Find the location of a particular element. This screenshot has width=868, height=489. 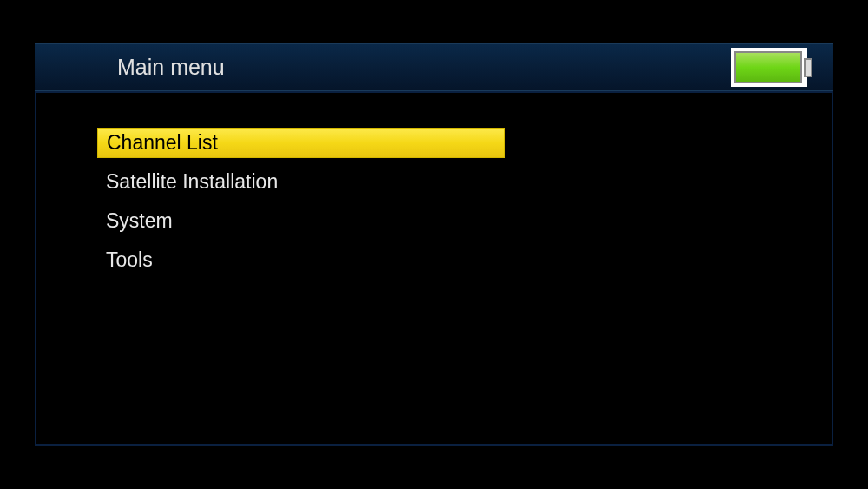

menu-item-label: Satellite Installation is located at coordinates (192, 182).